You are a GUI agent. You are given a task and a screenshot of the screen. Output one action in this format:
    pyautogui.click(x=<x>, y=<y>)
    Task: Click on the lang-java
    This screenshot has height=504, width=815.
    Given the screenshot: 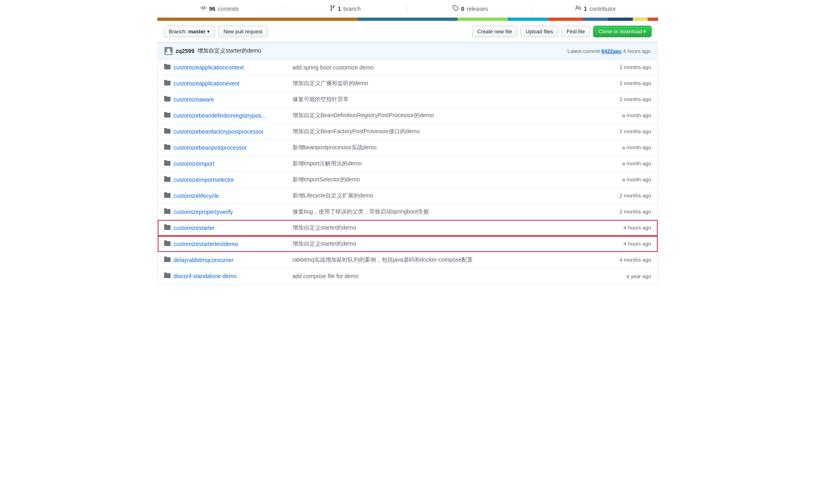 What is the action you would take?
    pyautogui.click(x=258, y=19)
    